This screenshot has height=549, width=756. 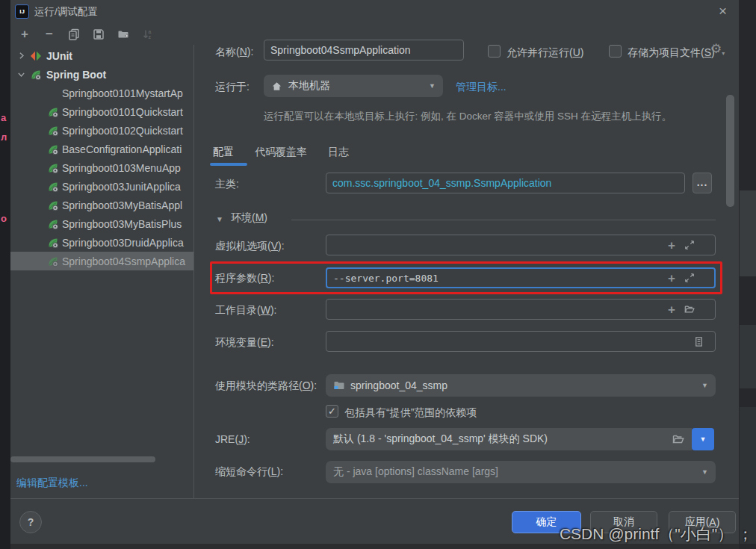 What do you see at coordinates (731, 151) in the screenshot?
I see `form-vertical-scrollbar` at bounding box center [731, 151].